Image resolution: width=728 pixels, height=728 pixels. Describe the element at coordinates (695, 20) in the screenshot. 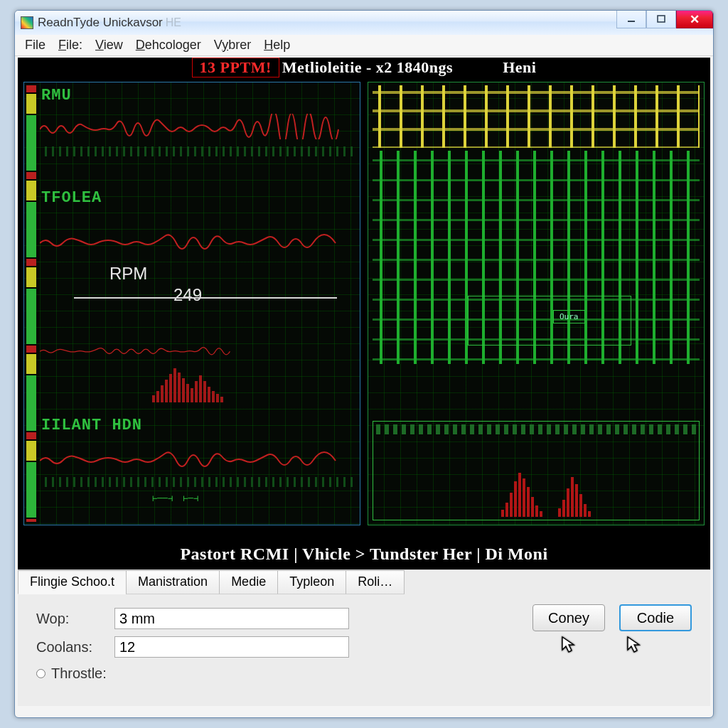

I see `close-button: ✕` at that location.